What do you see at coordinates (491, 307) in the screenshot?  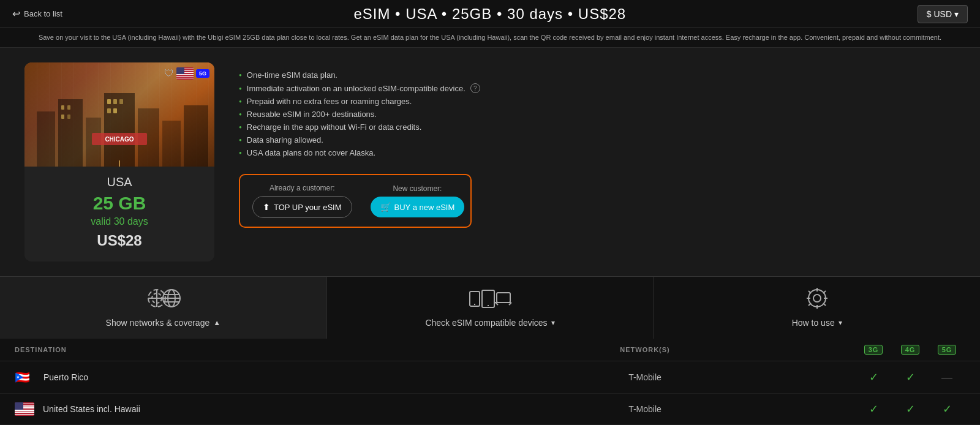 I see `tab-devices: Check eSIM compatible devices ▾` at bounding box center [491, 307].